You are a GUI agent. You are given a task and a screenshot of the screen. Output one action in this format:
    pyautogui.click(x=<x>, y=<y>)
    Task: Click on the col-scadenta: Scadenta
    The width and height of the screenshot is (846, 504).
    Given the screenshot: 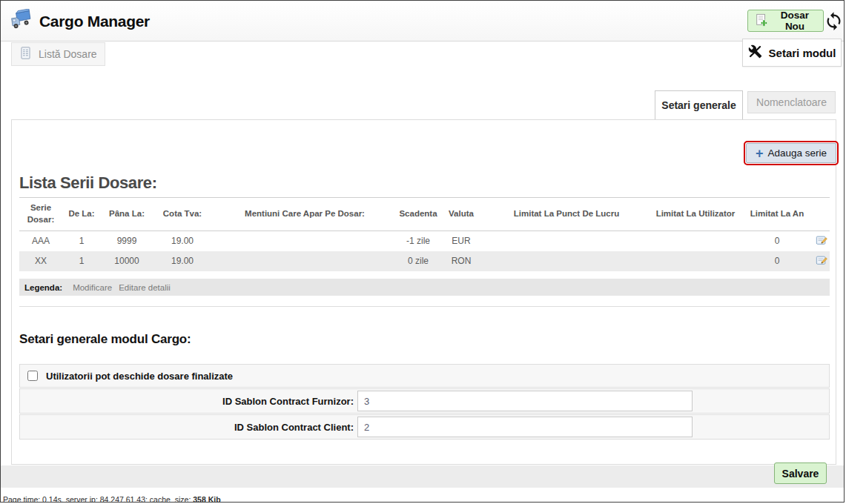 What is the action you would take?
    pyautogui.click(x=418, y=215)
    